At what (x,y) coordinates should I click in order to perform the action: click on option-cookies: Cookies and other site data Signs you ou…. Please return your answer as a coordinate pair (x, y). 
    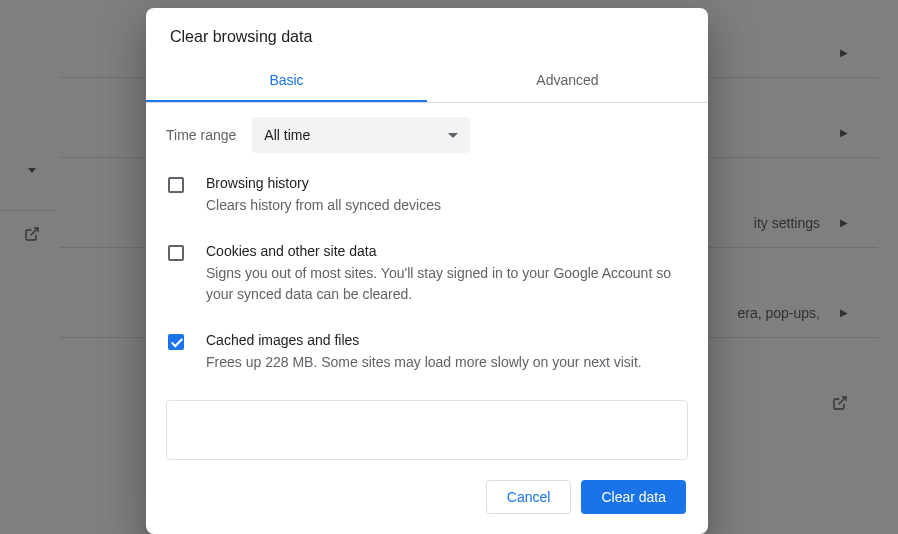
    Looking at the image, I should click on (427, 274).